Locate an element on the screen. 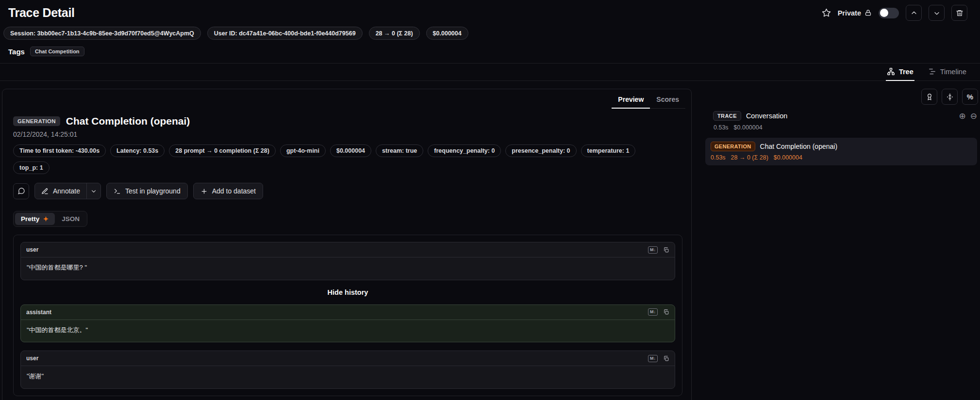 This screenshot has width=980, height=400. format-pretty-label: Pretty is located at coordinates (30, 219).